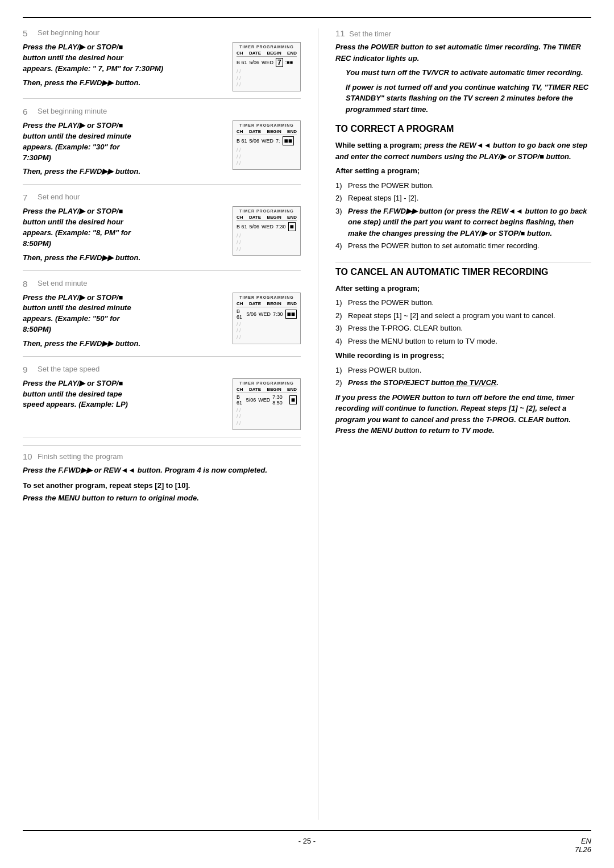  Describe the element at coordinates (161, 235) in the screenshot. I see `step-7-body: Press the PLAY/▶ or STOP/■button until t…` at that location.